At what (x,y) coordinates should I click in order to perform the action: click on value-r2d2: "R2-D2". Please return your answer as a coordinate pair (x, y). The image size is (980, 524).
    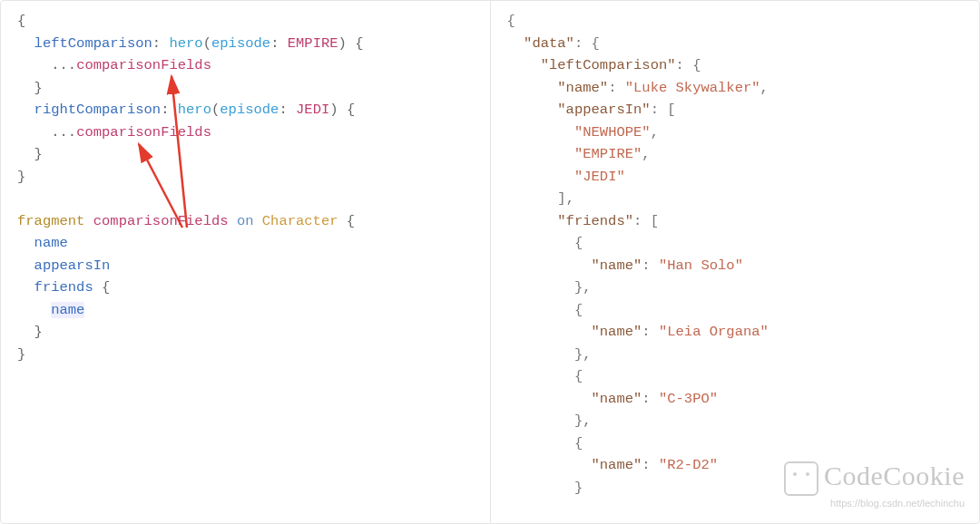
    Looking at the image, I should click on (688, 465).